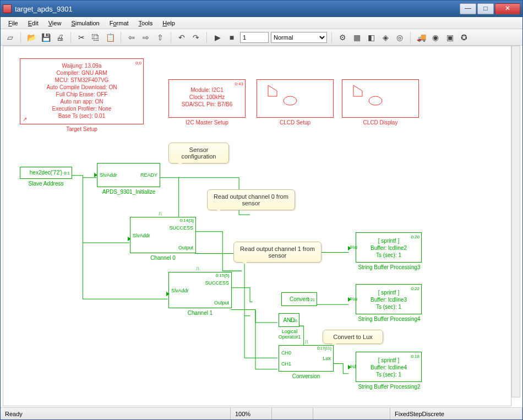 The width and height of the screenshot is (523, 420). I want to click on status-ready: Ready, so click(116, 414).